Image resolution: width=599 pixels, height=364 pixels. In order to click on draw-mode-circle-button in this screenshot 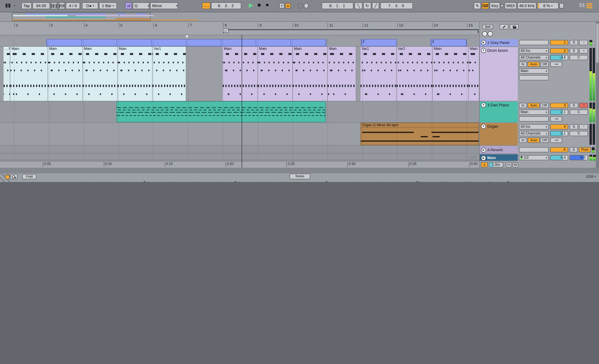, I will do `click(306, 6)`.